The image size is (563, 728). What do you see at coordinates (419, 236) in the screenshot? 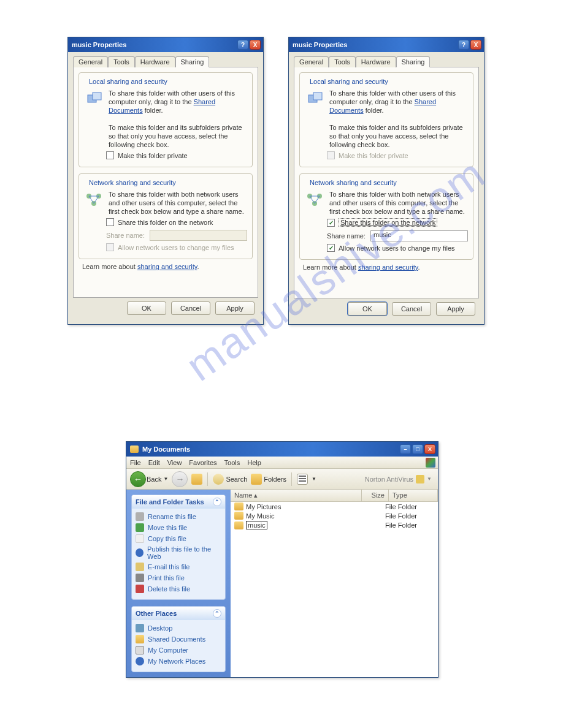
I see `share-name-input: music` at bounding box center [419, 236].